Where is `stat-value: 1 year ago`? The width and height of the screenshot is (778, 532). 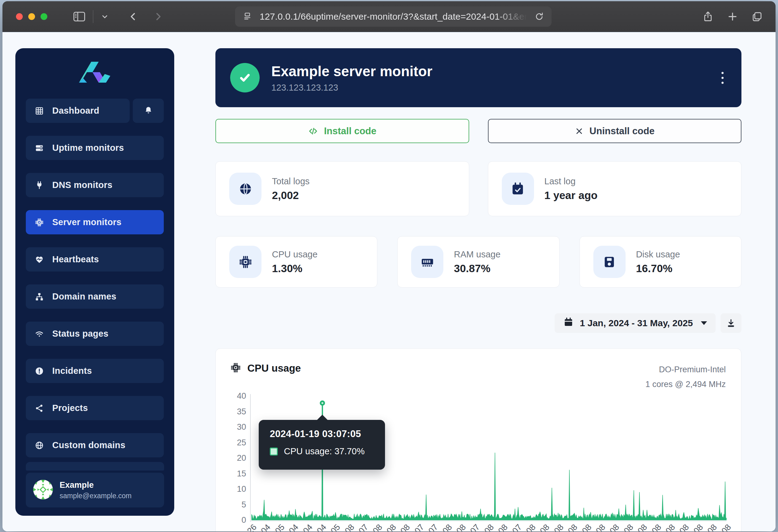 stat-value: 1 year ago is located at coordinates (571, 195).